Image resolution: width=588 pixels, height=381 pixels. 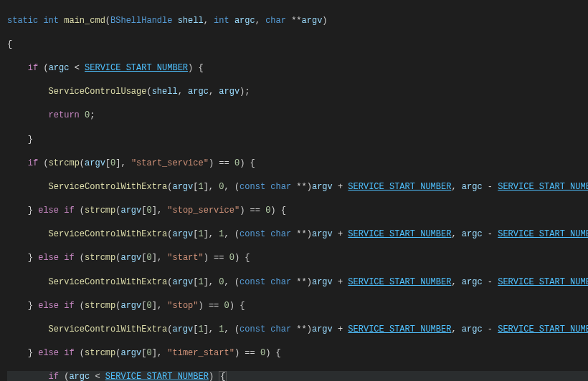 What do you see at coordinates (298, 92) in the screenshot?
I see `code-line: ServiceControlUsage(shell, argc, argv);` at bounding box center [298, 92].